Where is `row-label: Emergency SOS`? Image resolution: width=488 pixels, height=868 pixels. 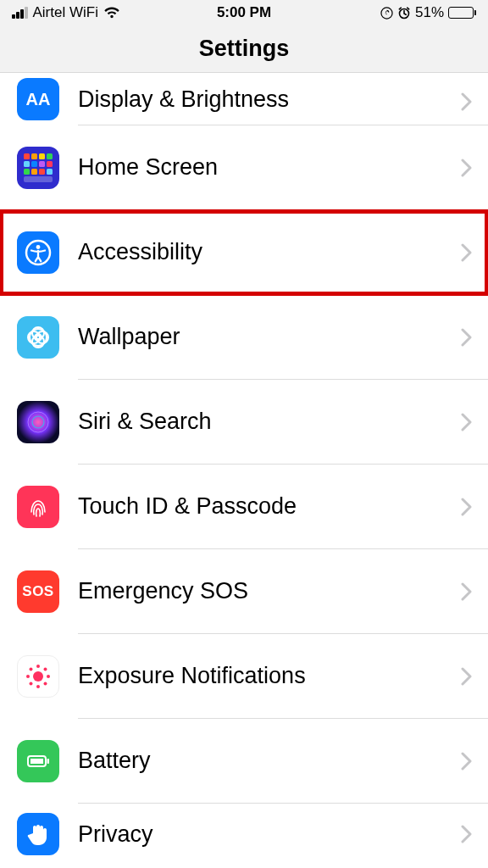 row-label: Emergency SOS is located at coordinates (163, 592).